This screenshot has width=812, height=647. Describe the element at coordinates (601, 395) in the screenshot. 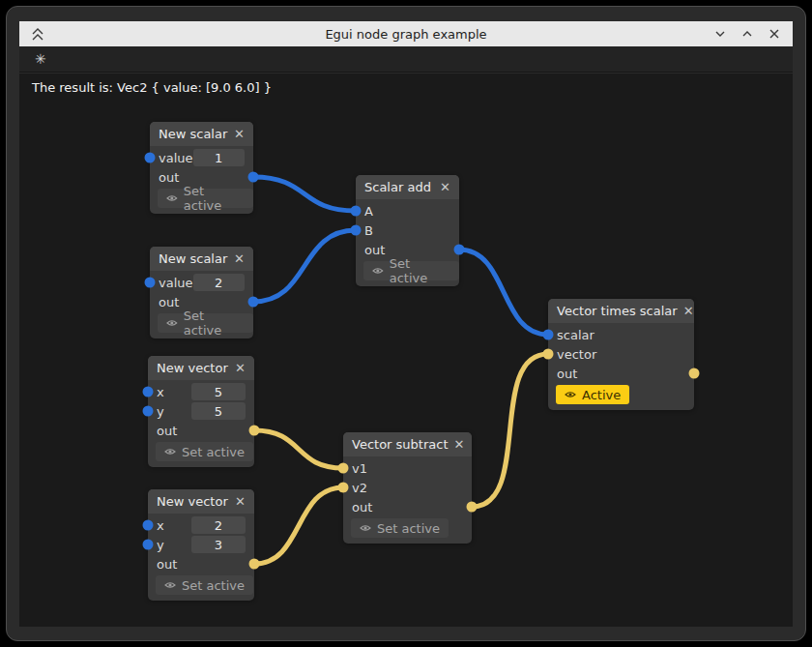

I see `button-label: Active` at that location.